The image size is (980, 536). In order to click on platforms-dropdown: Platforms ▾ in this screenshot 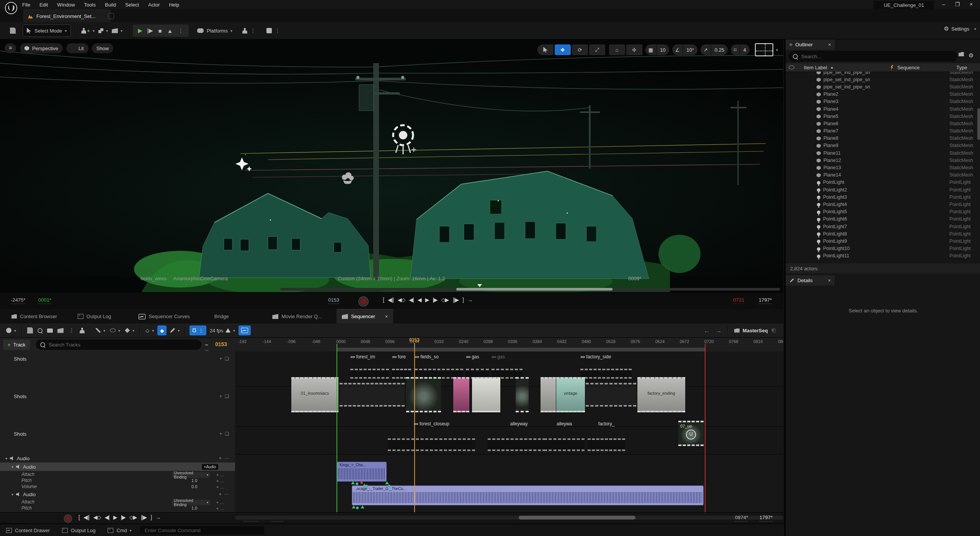, I will do `click(215, 31)`.